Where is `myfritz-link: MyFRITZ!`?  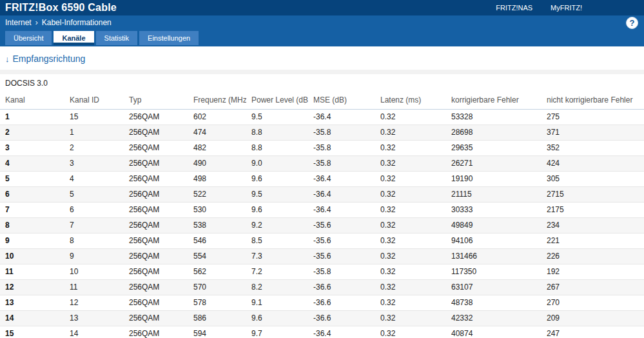
myfritz-link: MyFRITZ! is located at coordinates (566, 8).